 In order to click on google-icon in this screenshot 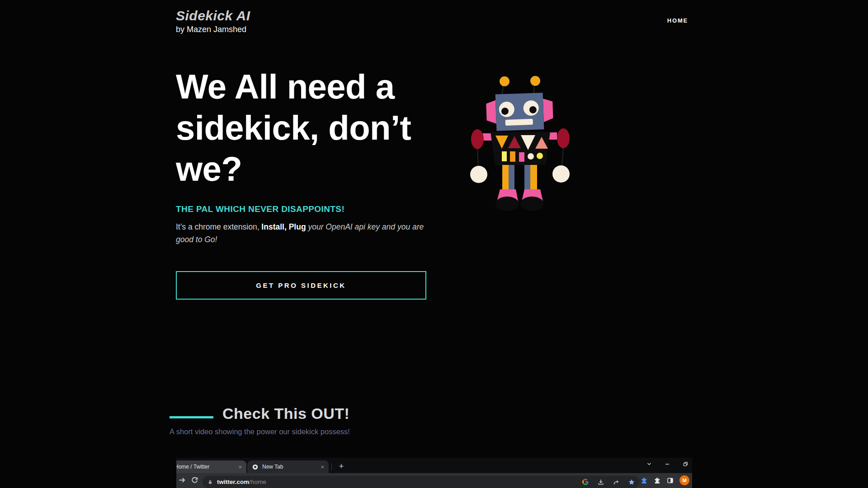, I will do `click(585, 482)`.